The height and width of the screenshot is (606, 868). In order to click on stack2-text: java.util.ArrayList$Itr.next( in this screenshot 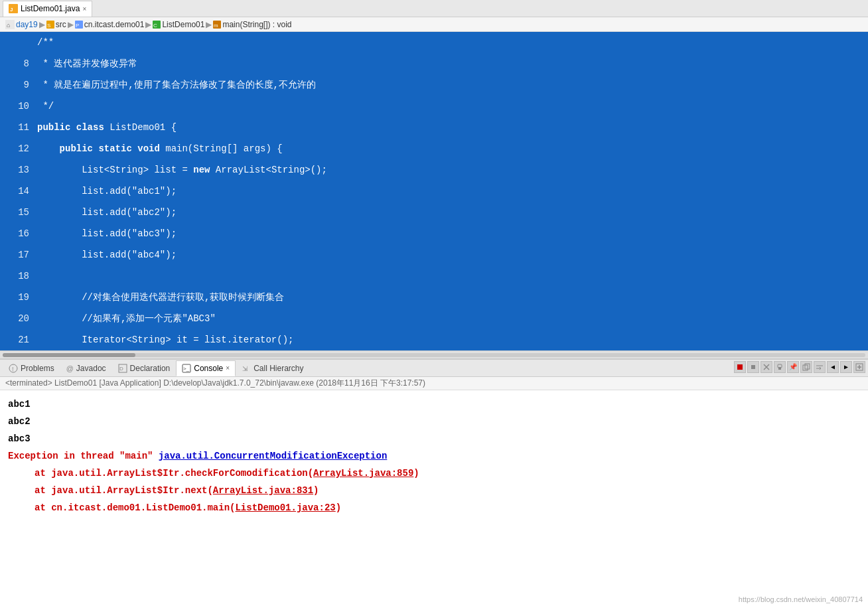, I will do `click(132, 491)`.